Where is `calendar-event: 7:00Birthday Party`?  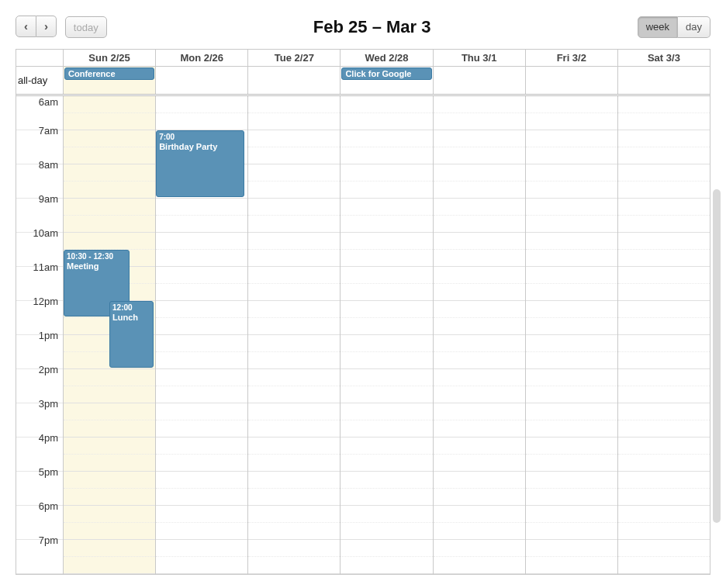
calendar-event: 7:00Birthday Party is located at coordinates (200, 164).